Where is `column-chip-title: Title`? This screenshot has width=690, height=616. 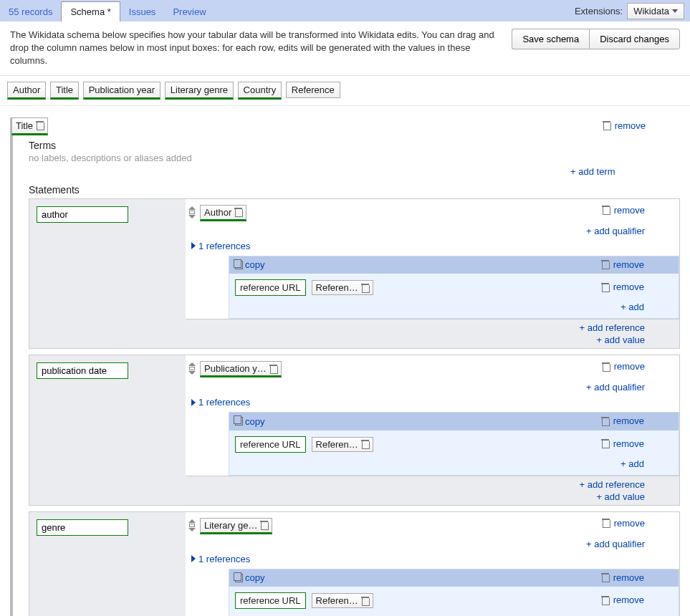
column-chip-title: Title is located at coordinates (64, 90).